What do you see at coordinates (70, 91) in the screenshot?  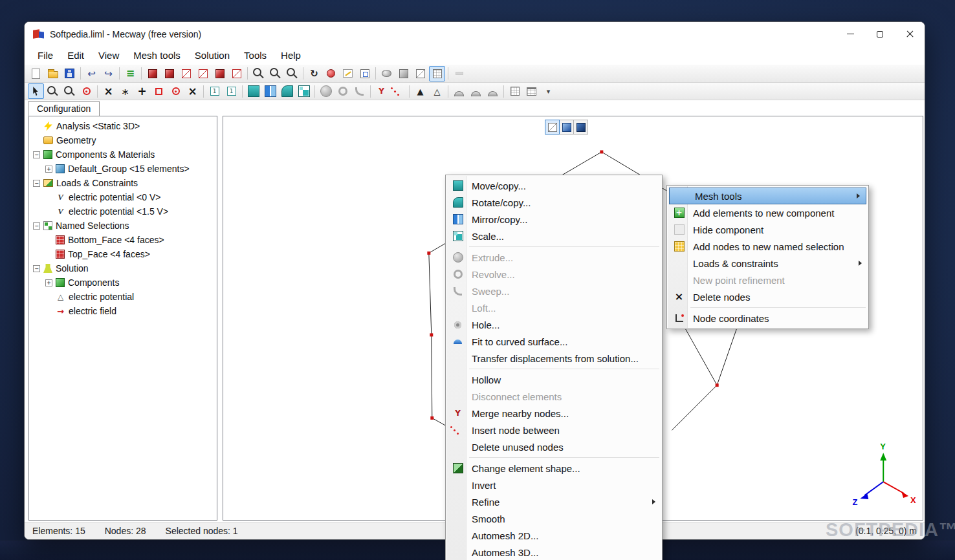 I see `pan-tool-button` at bounding box center [70, 91].